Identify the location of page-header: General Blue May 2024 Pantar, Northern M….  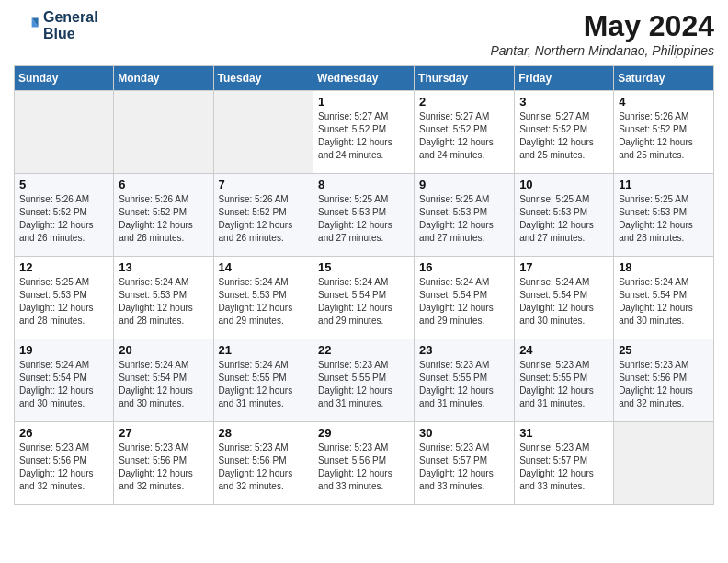
(364, 33).